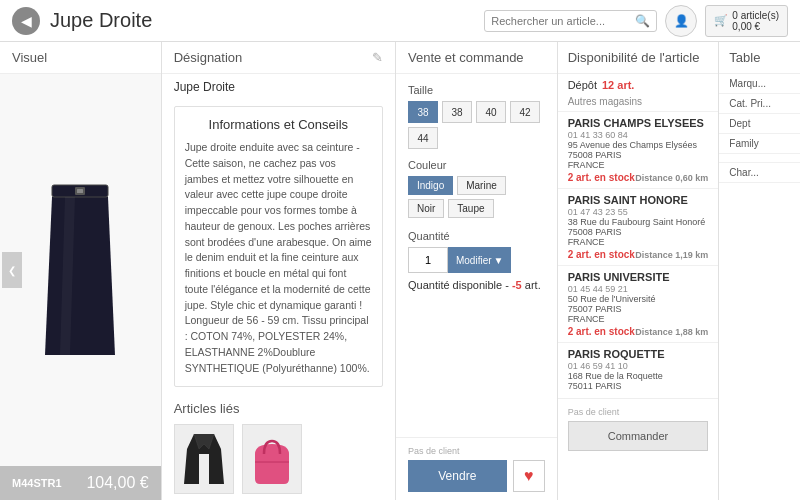  What do you see at coordinates (423, 138) in the screenshot?
I see `taille-btn-44: 44` at bounding box center [423, 138].